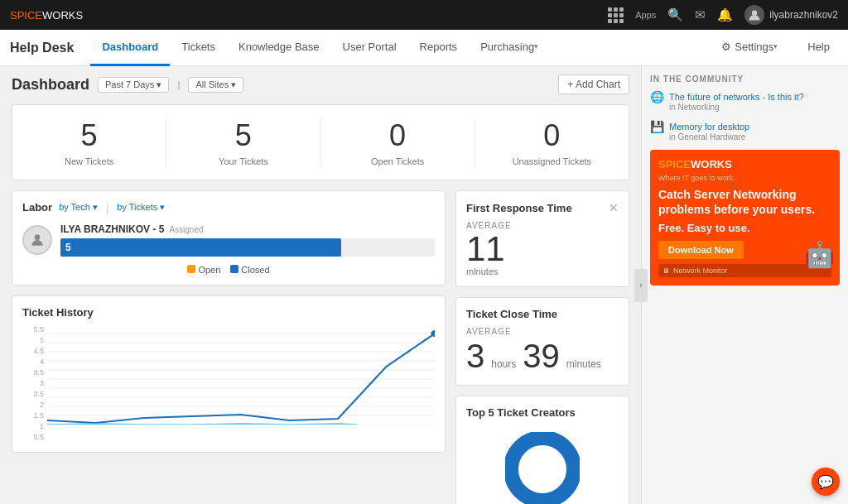  Describe the element at coordinates (542, 249) in the screenshot. I see `first-response-number: 11` at that location.